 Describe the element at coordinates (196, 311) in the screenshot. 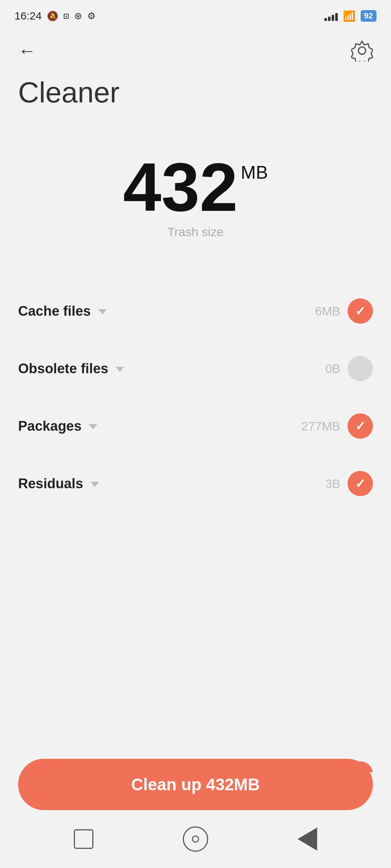

I see `file-item-cache: Cache files 6MB ✓` at that location.